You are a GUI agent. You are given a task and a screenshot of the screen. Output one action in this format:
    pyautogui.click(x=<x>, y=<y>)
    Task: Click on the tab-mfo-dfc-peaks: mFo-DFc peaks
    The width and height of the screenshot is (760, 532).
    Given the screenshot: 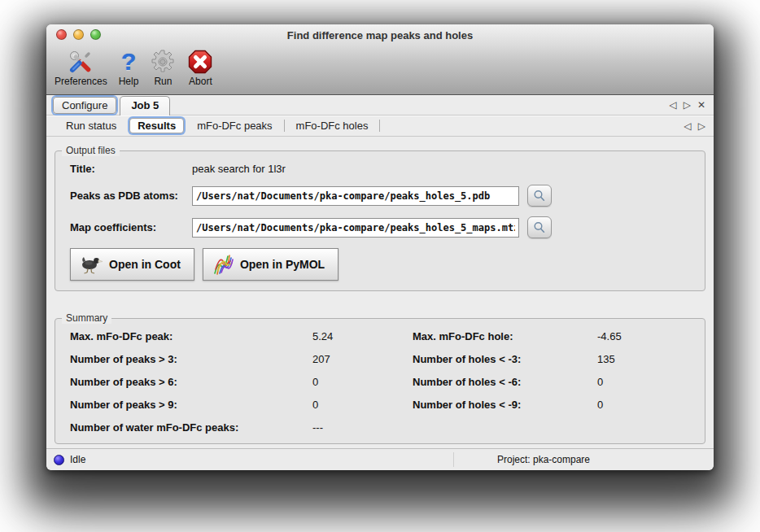 What is the action you would take?
    pyautogui.click(x=234, y=125)
    